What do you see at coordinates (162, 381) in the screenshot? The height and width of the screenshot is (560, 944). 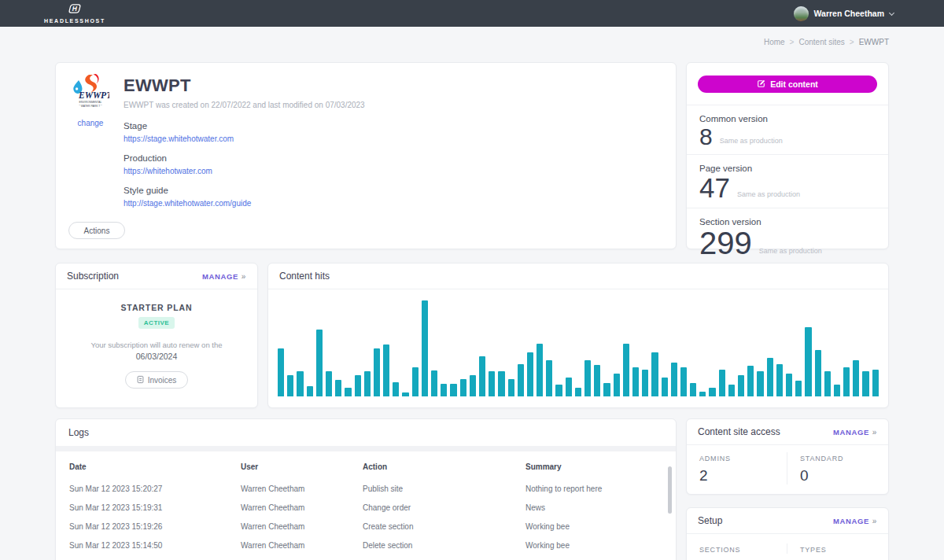 I see `invoices-label: Invoices` at bounding box center [162, 381].